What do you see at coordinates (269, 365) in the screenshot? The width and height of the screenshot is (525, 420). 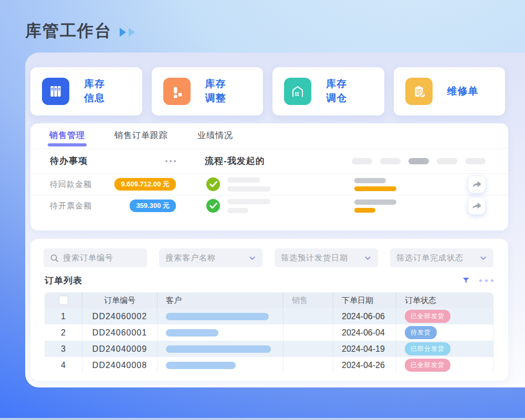 I see `table-row: 4 DD24040008 2024-04-26 已全部发货` at bounding box center [269, 365].